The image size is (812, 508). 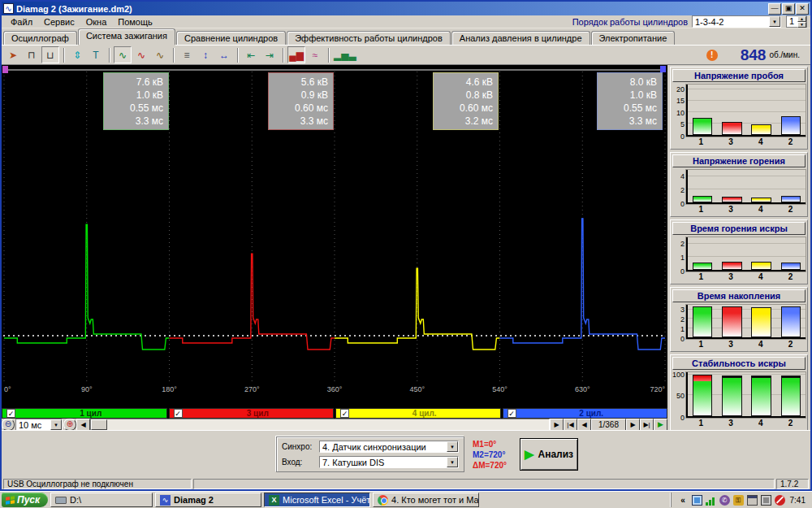 I want to click on task-browser: 4. Кто могет тот и Маг...., so click(x=425, y=500).